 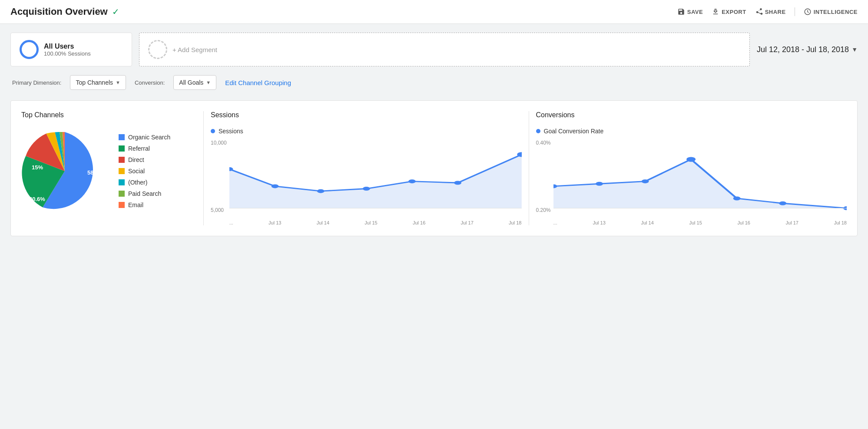 I want to click on cx-label-dots: ..., so click(x=555, y=223).